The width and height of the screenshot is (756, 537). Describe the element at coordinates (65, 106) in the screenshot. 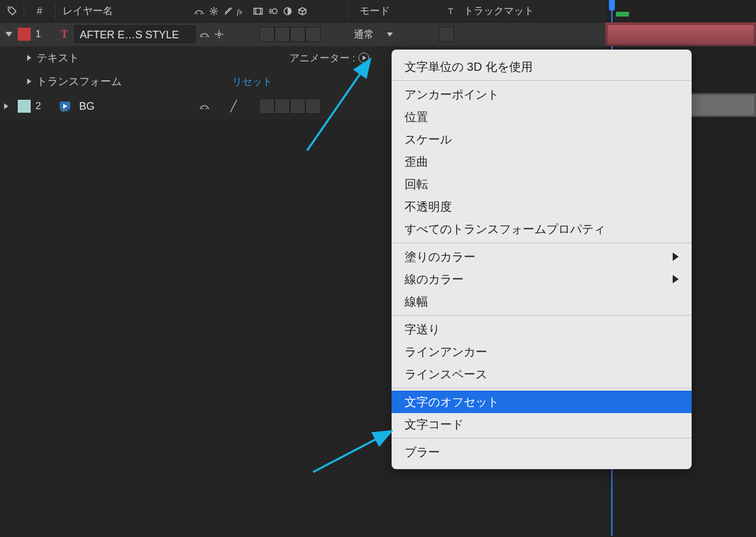

I see `video-layer-icon: MP4` at that location.